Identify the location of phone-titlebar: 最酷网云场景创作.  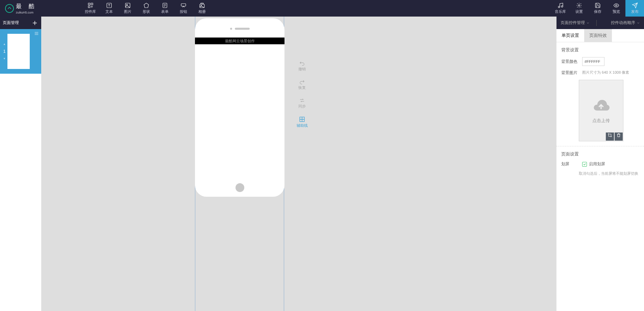
(240, 41).